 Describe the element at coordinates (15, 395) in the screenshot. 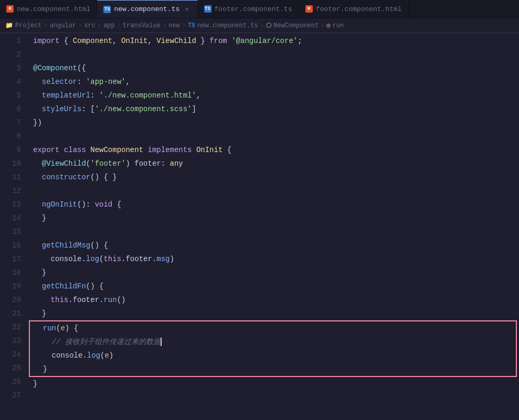

I see `line-num-27: 27` at that location.